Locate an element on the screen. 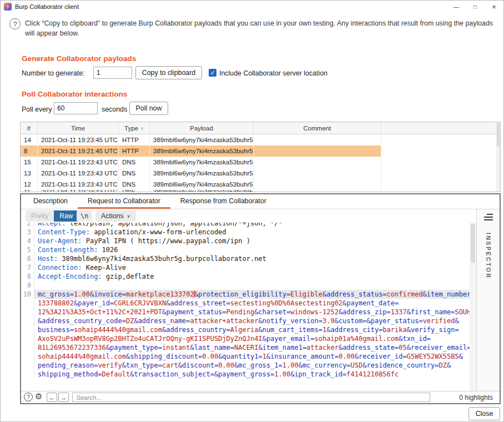  search-settings-gear-icon: ⚙ is located at coordinates (39, 396).